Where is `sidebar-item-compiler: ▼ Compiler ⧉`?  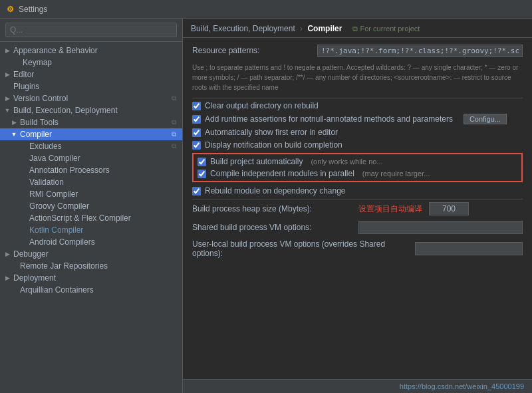
sidebar-item-compiler: ▼ Compiler ⧉ is located at coordinates (91, 134).